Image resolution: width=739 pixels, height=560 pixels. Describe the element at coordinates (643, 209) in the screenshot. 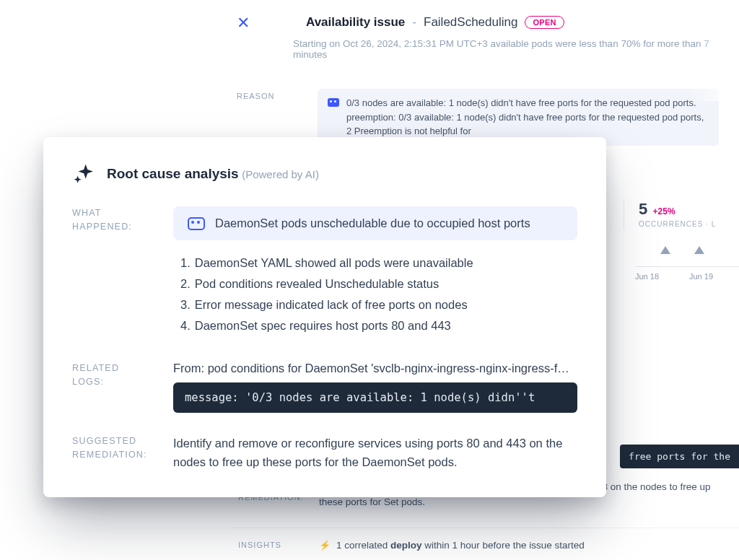

I see `occurrences-value: 5` at that location.